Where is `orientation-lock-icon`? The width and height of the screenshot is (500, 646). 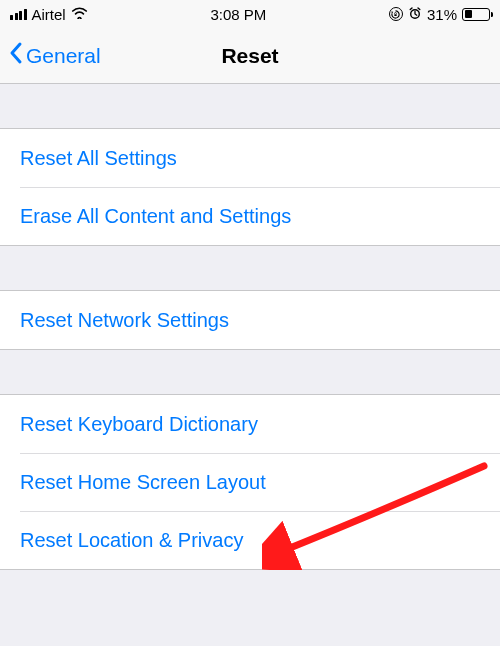
orientation-lock-icon is located at coordinates (396, 14).